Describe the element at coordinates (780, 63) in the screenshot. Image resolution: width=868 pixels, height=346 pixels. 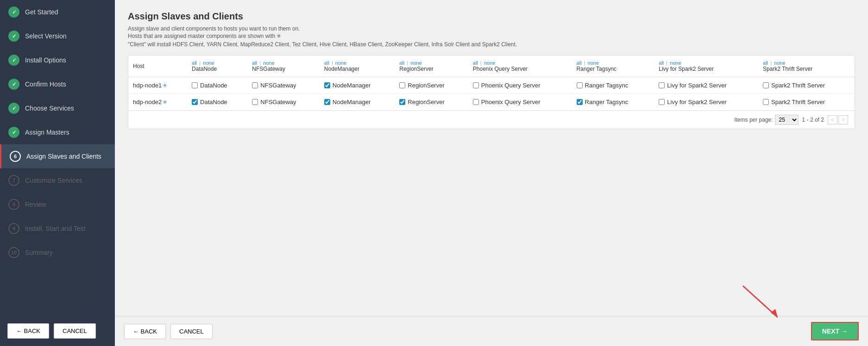
I see `spark2thrift-none-link: none` at that location.